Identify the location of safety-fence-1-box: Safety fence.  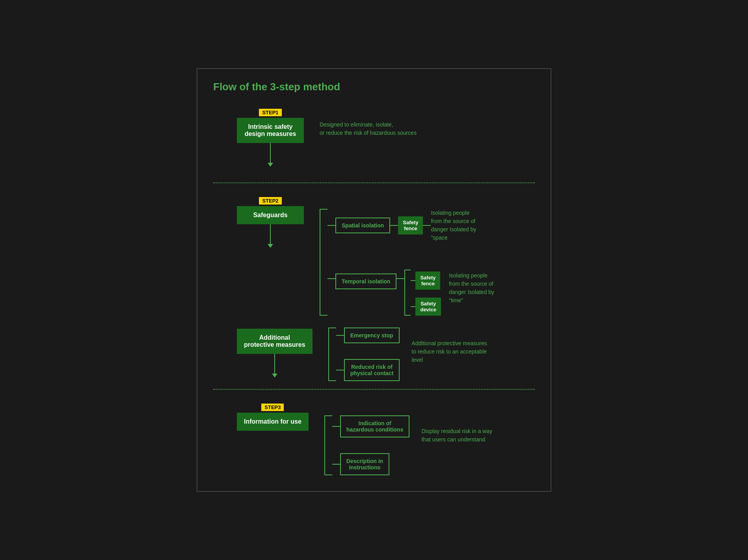
(411, 225).